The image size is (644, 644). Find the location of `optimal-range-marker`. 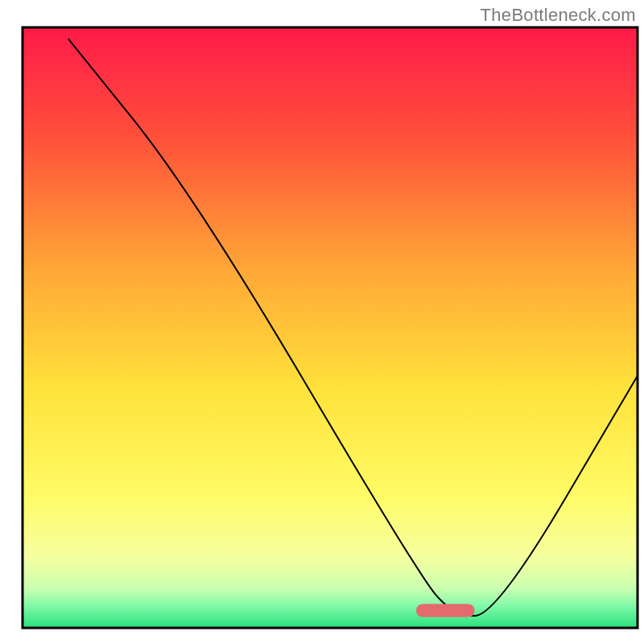

optimal-range-marker is located at coordinates (446, 610).